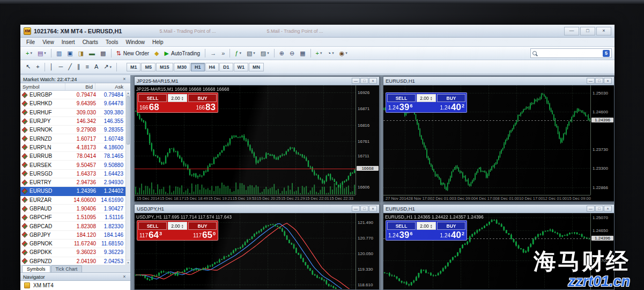  What do you see at coordinates (133, 53) in the screenshot?
I see `new-order-button: ⇅New Order` at bounding box center [133, 53].